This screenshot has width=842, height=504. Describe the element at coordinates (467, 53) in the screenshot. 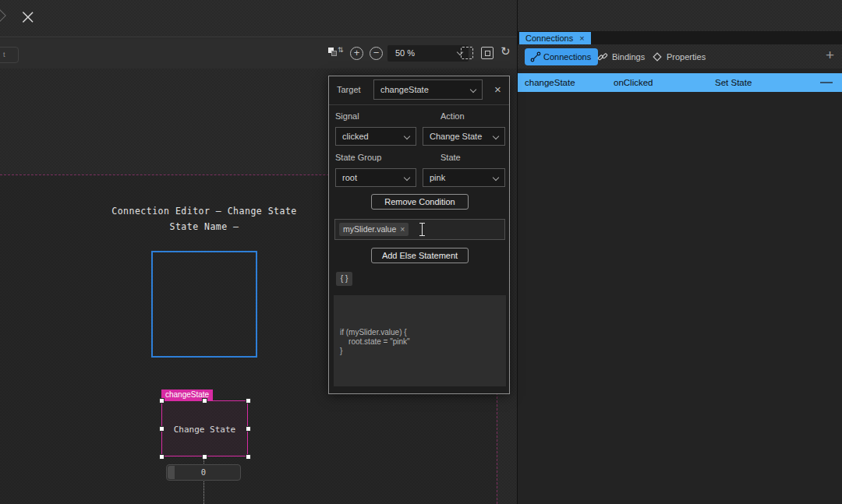

I see `fit-screen-icon` at that location.